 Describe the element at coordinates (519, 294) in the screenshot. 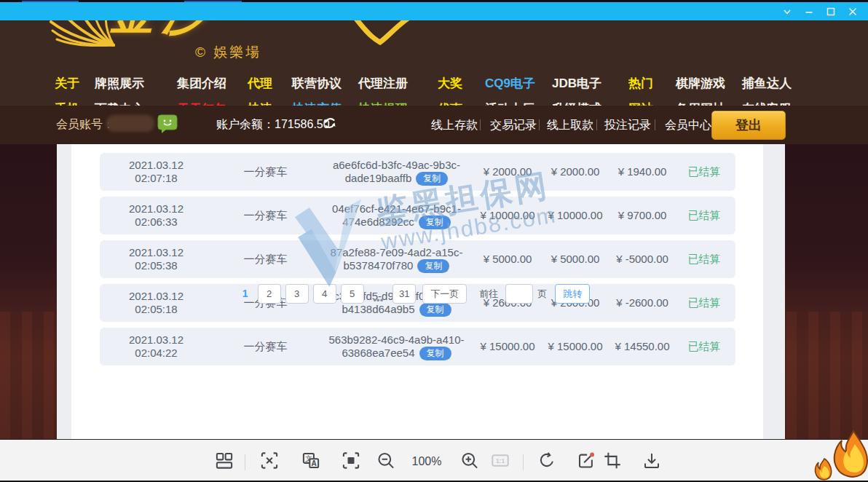

I see `page-number-input` at that location.